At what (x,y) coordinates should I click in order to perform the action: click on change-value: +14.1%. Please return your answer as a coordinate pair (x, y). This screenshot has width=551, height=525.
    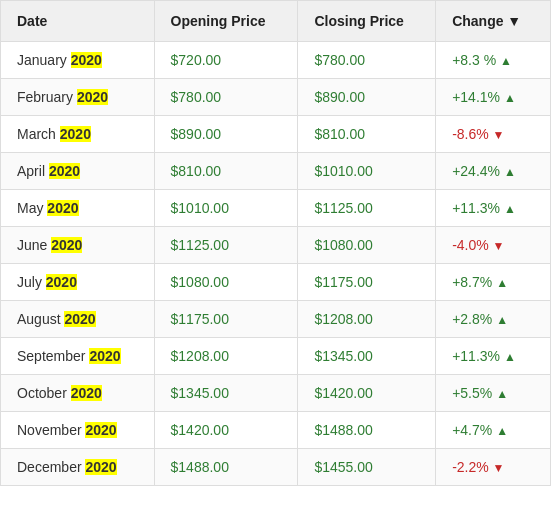
    Looking at the image, I should click on (478, 97).